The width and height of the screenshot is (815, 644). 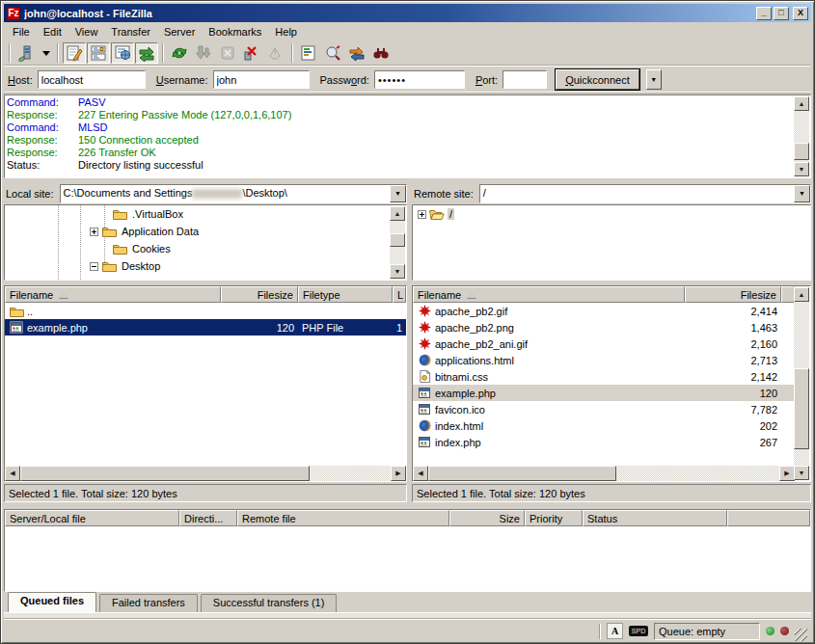 I want to click on column-size: Size, so click(x=487, y=519).